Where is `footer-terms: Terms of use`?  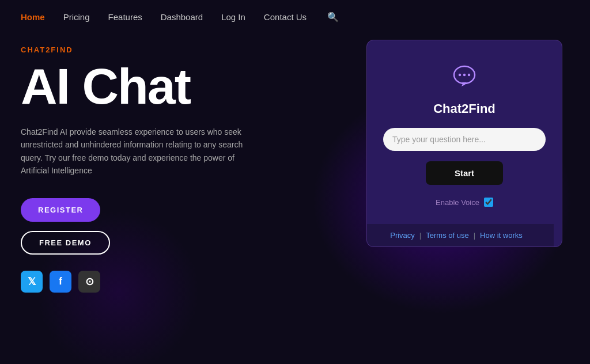
footer-terms: Terms of use is located at coordinates (447, 235).